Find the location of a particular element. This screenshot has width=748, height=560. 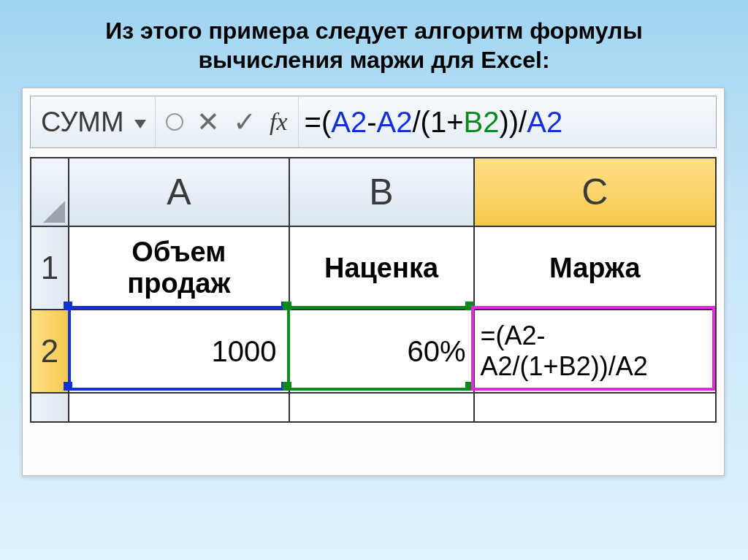

cell-a3 is located at coordinates (178, 407).